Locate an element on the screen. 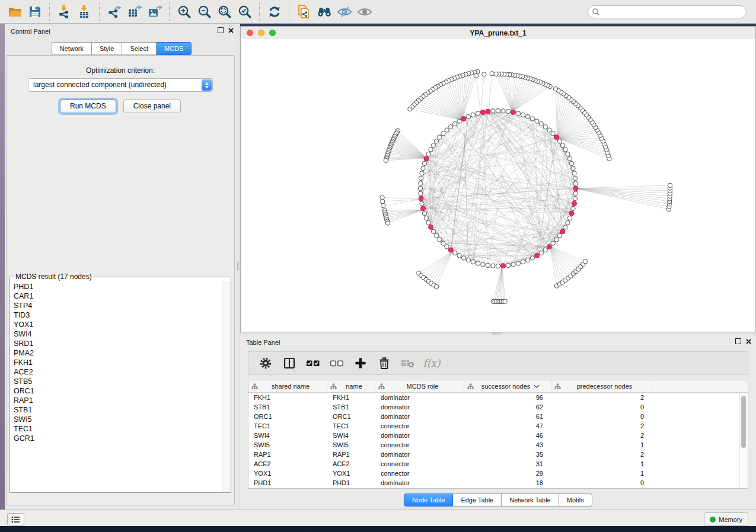 The width and height of the screenshot is (756, 532). mcds-result-item: STB5 is located at coordinates (118, 382).